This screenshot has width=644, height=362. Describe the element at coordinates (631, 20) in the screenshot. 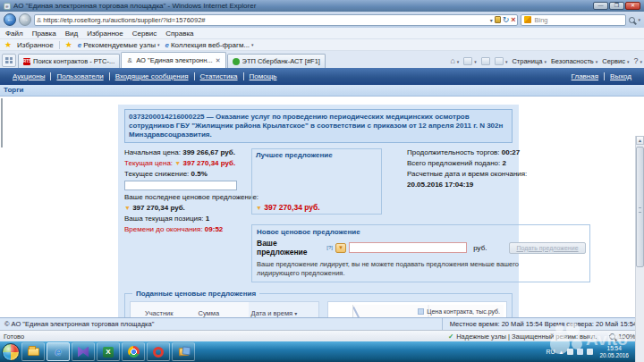

I see `search-magnifier-icon` at that location.